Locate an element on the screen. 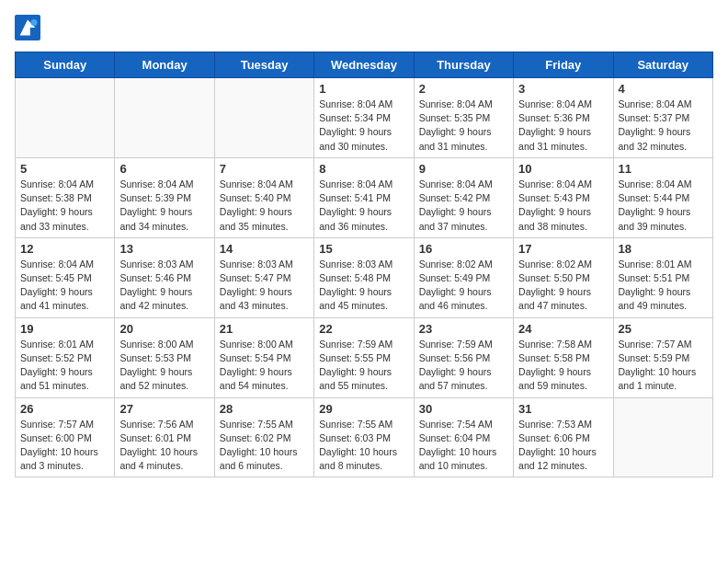 The width and height of the screenshot is (728, 563). day-info: Sunrise: 8:02 AM Sunset: 5:50 PM Dayligh… is located at coordinates (563, 285).